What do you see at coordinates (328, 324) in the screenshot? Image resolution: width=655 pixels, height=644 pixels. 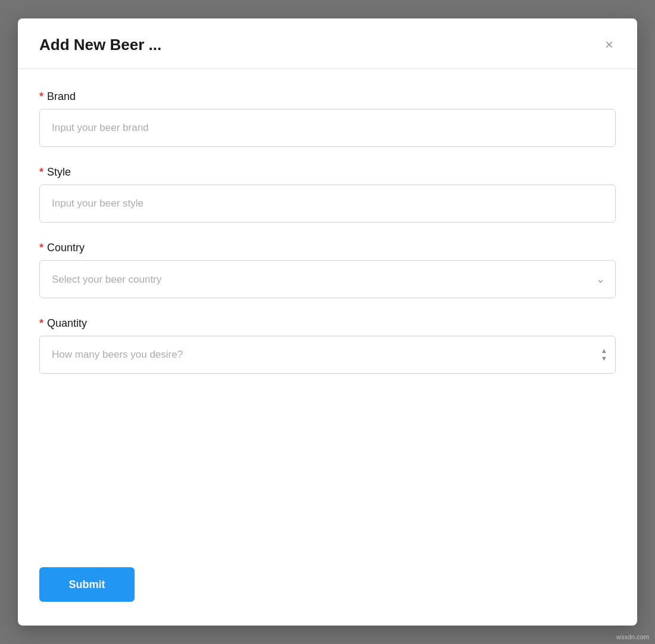 I see `quantity-label: * Quantity` at bounding box center [328, 324].